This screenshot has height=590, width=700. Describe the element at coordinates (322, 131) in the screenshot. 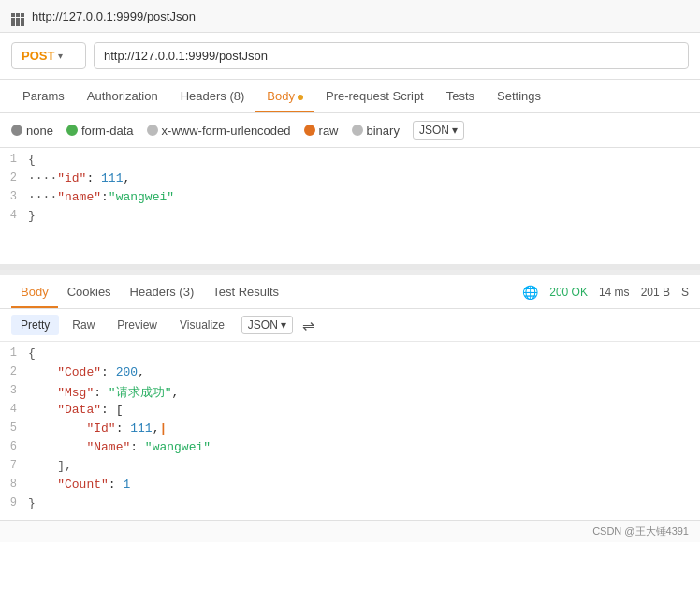

I see `radio-raw: raw` at that location.